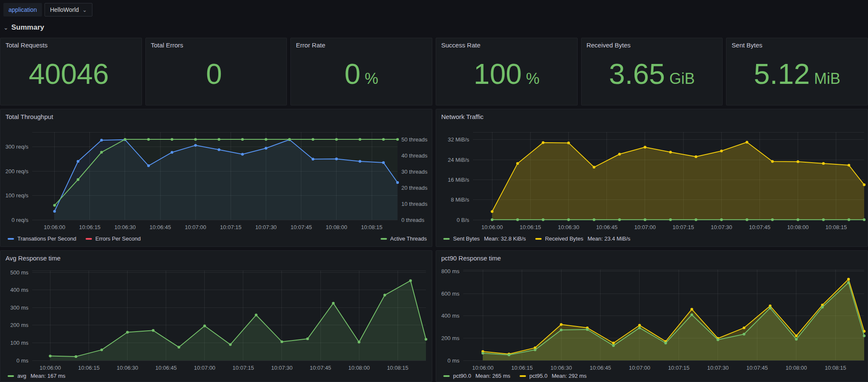 This screenshot has width=868, height=382. Describe the element at coordinates (415, 188) in the screenshot. I see `svg-text: 20 threads` at that location.